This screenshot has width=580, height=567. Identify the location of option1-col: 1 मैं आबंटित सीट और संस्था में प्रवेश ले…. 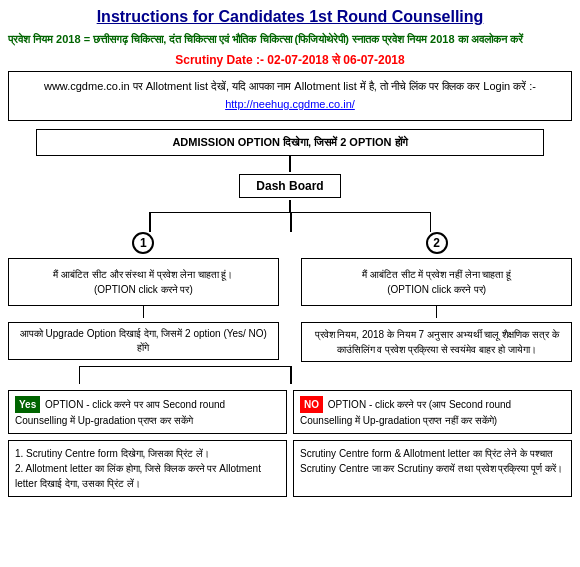
(144, 296).